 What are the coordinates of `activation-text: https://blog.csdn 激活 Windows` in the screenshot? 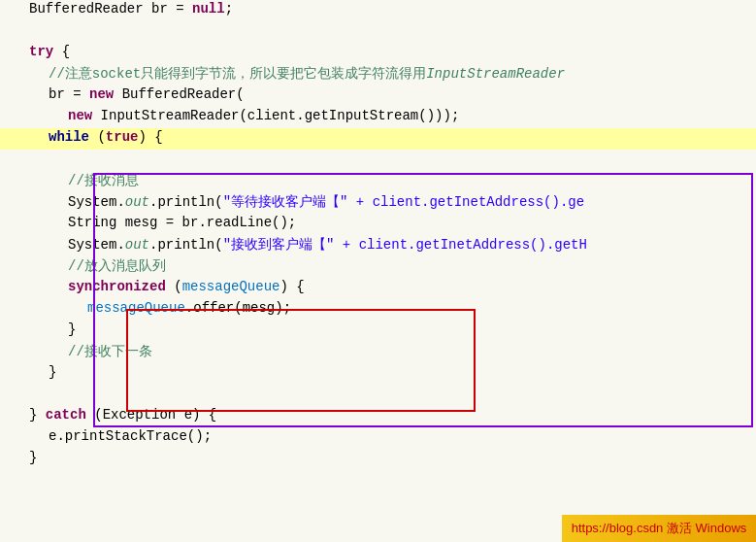 It's located at (660, 528).